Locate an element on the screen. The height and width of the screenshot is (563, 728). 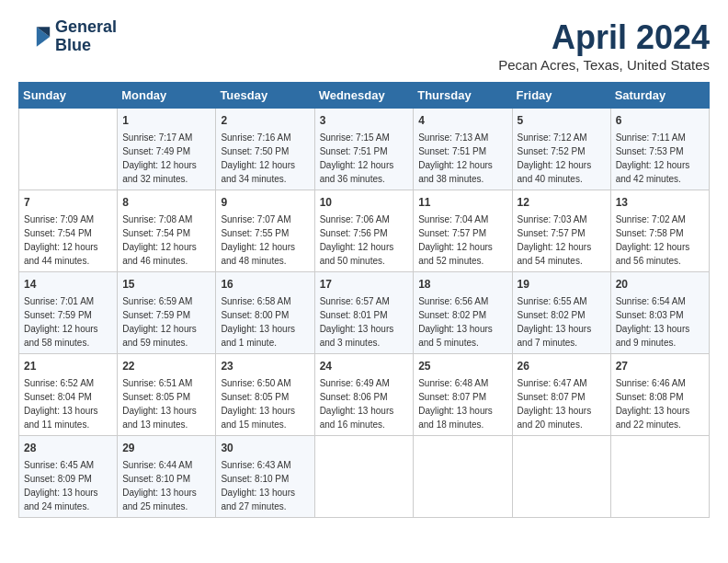
calendar-week-row: 1Sunrise: 7:17 AMSunset: 7:49 PMDaylight… is located at coordinates (364, 149).